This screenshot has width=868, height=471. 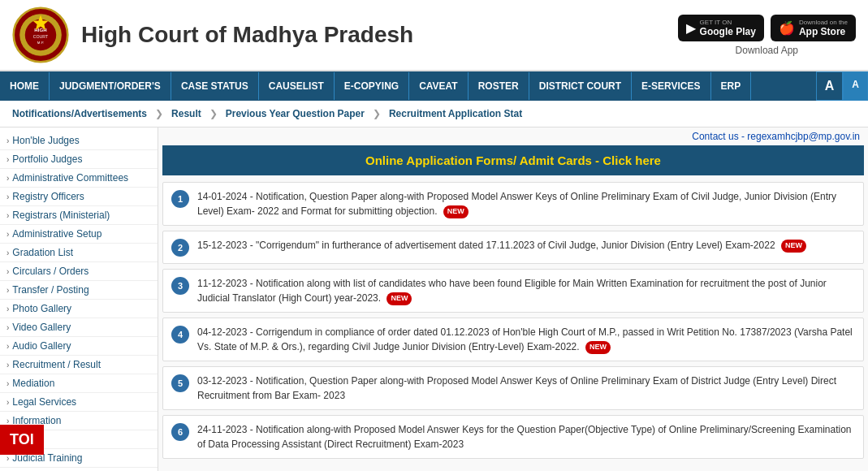 I want to click on sidebar-label-admin-setup: Administrative Setup, so click(x=57, y=234).